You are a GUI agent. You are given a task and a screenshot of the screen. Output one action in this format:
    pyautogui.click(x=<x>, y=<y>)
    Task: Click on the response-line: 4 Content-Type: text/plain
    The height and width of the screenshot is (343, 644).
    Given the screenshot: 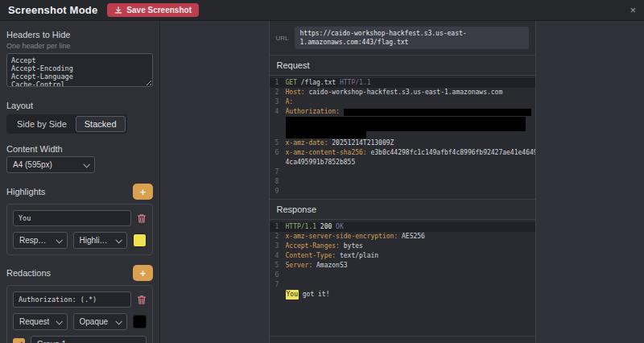 What is the action you would take?
    pyautogui.click(x=402, y=256)
    